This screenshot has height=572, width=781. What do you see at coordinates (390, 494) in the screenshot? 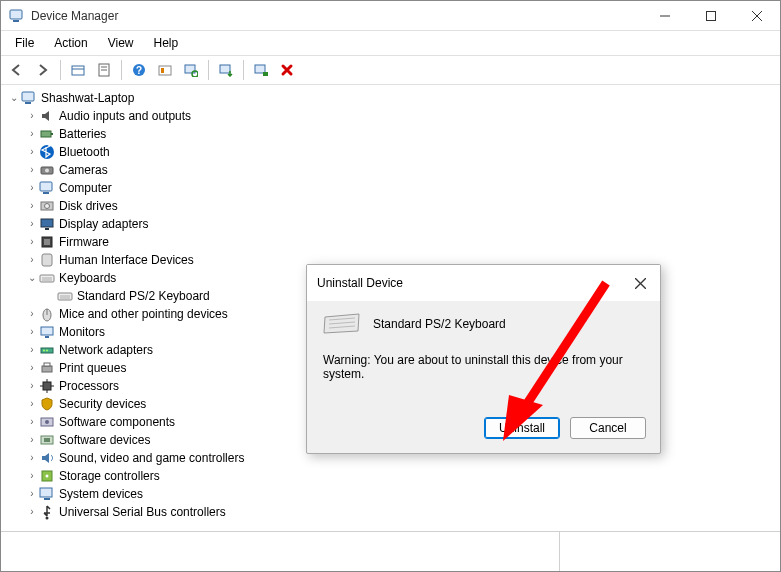
I see `tree-item: ›System devices` at bounding box center [390, 494].